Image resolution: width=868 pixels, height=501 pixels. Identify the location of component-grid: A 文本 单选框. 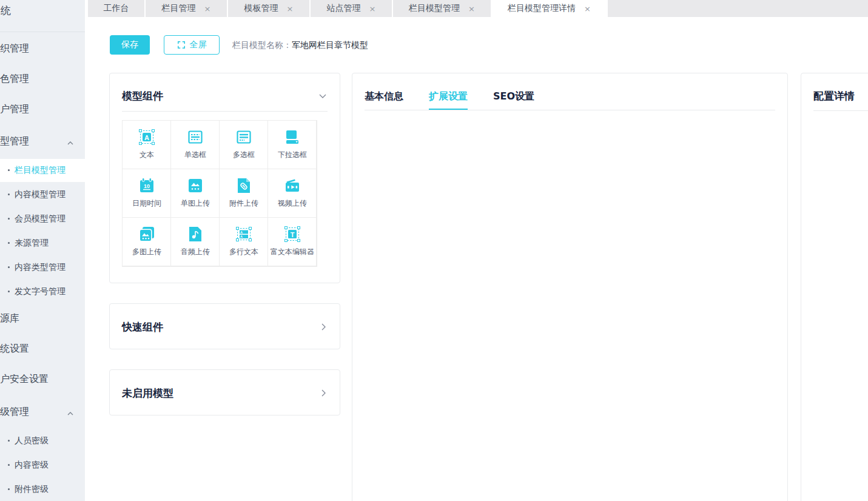
(220, 193).